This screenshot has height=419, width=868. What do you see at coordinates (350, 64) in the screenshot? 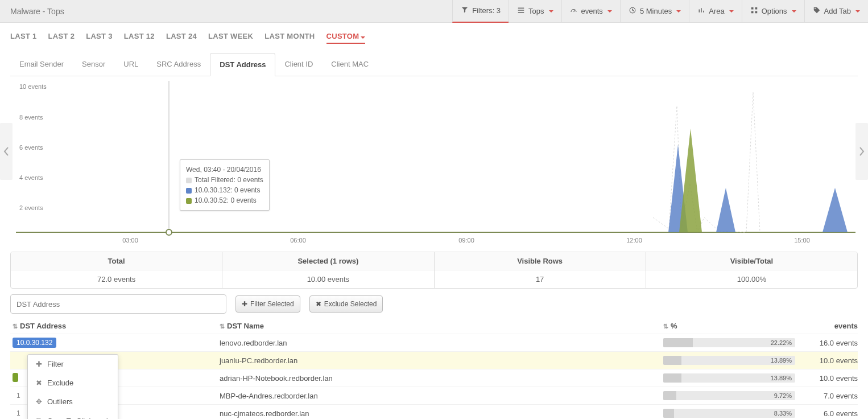
I see `tab-client-mac: Client MAC` at bounding box center [350, 64].